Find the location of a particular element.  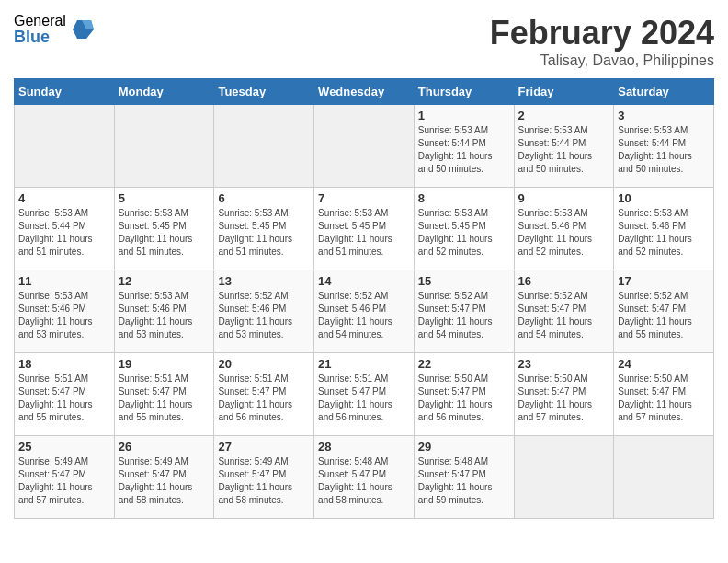

calendar-cell: 6Sunrise: 5:53 AMSunset: 5:45 PMDaylight… is located at coordinates (265, 229).